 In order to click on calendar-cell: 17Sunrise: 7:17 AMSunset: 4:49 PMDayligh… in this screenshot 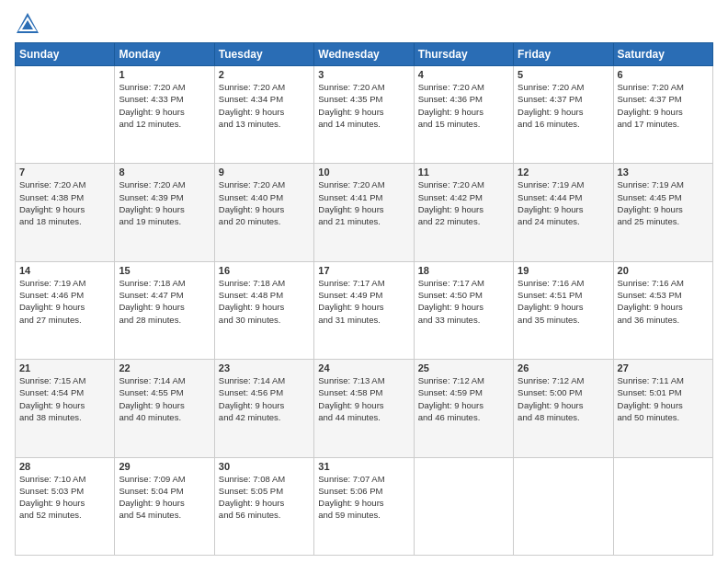, I will do `click(364, 310)`.